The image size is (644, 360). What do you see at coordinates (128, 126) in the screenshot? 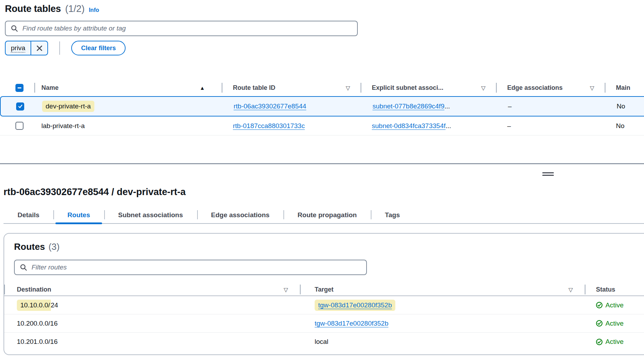
I see `cell-name: lab-private-rt-a` at bounding box center [128, 126].